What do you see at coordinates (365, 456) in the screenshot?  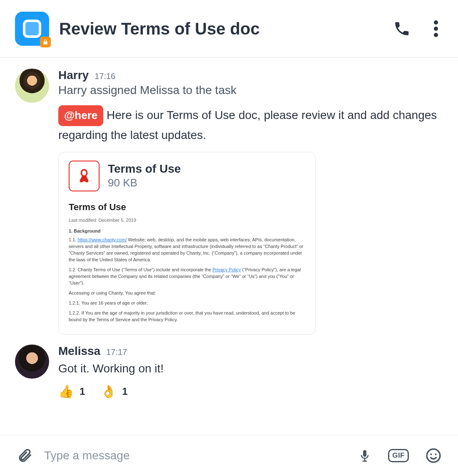 I see `voice-button` at bounding box center [365, 456].